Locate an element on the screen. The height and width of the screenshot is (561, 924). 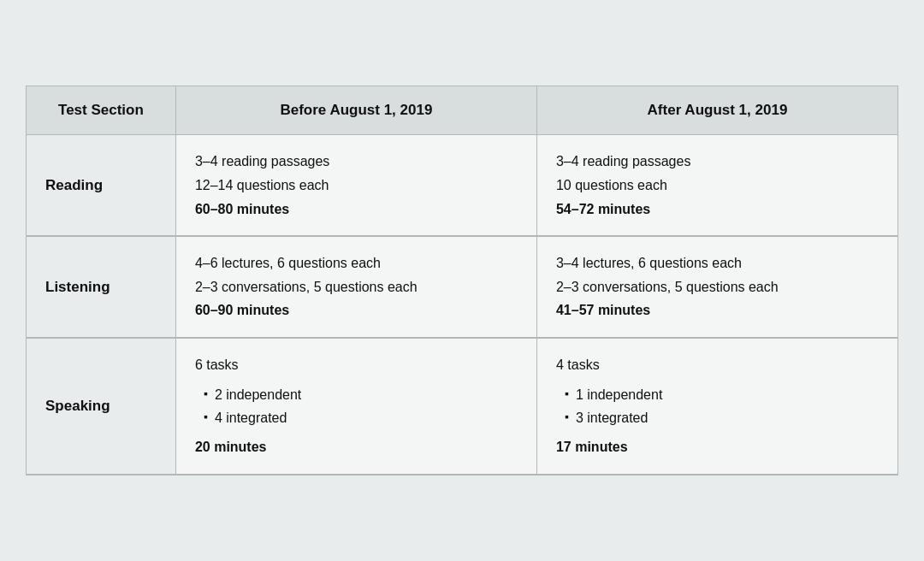
reading-before-line1: 3–4 reading passages is located at coordinates (356, 162).